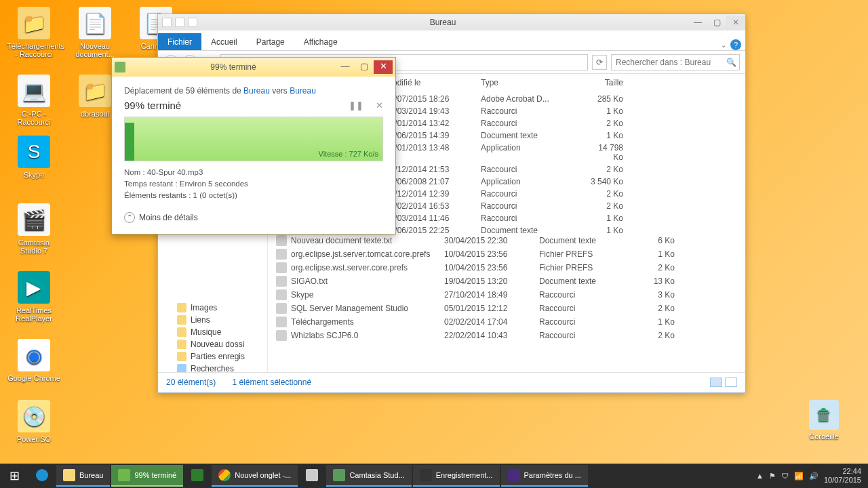  What do you see at coordinates (566, 83) in the screenshot?
I see `column-headers: Modifié le Type Taille` at bounding box center [566, 83].